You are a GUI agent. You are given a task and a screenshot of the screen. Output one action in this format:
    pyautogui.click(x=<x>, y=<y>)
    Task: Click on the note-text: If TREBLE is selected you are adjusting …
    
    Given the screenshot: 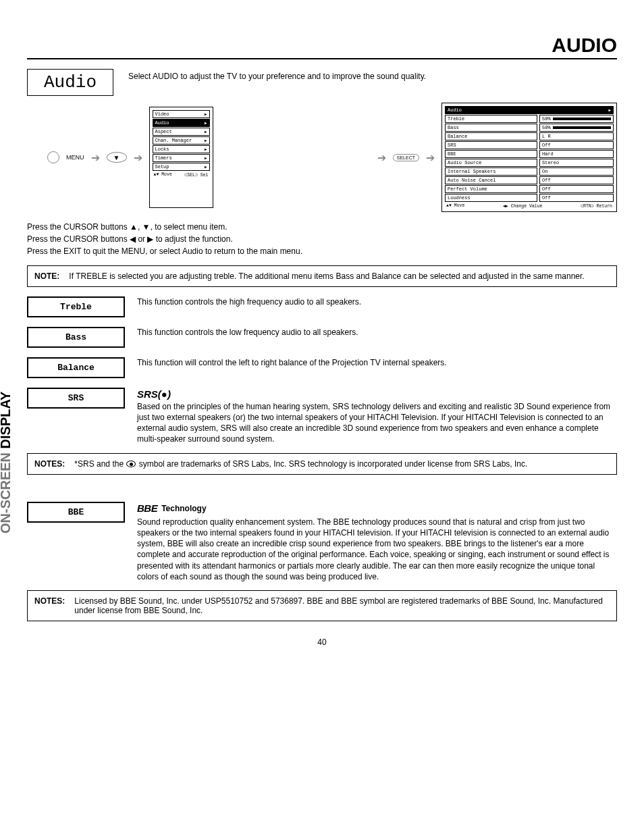 What is the action you would take?
    pyautogui.click(x=327, y=276)
    